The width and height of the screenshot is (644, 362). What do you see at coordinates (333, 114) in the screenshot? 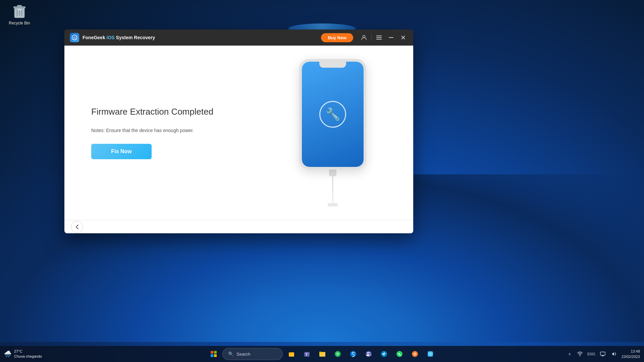
I see `phone-screen: 🔧` at bounding box center [333, 114].